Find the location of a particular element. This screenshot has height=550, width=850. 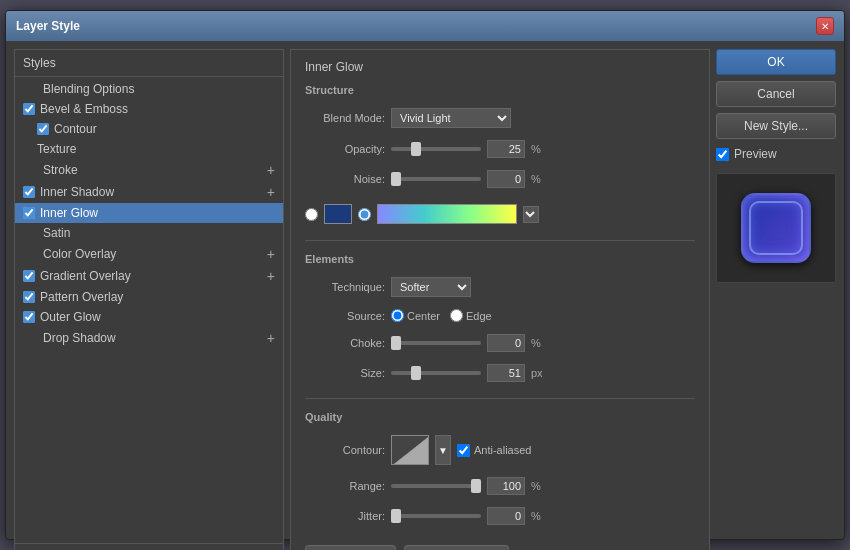

technique-row: Technique: Softer Precise is located at coordinates (500, 287).